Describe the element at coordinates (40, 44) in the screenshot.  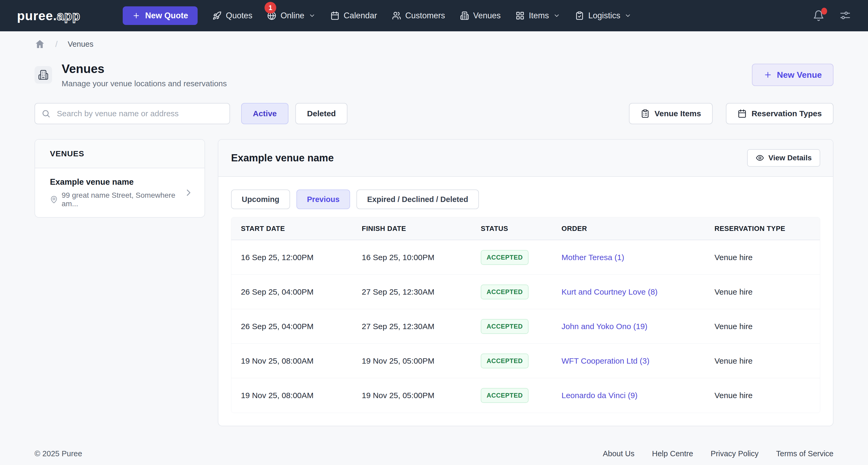
I see `breadcrumb-home` at that location.